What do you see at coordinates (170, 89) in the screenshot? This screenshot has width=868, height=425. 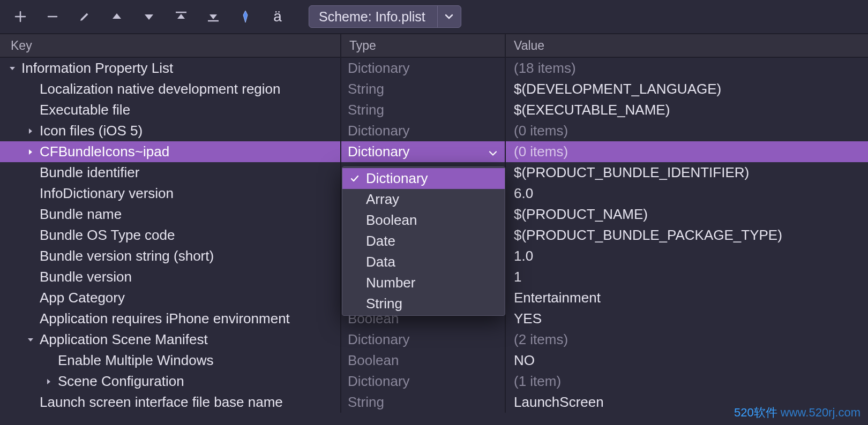 I see `cell-key: Localization native development region` at bounding box center [170, 89].